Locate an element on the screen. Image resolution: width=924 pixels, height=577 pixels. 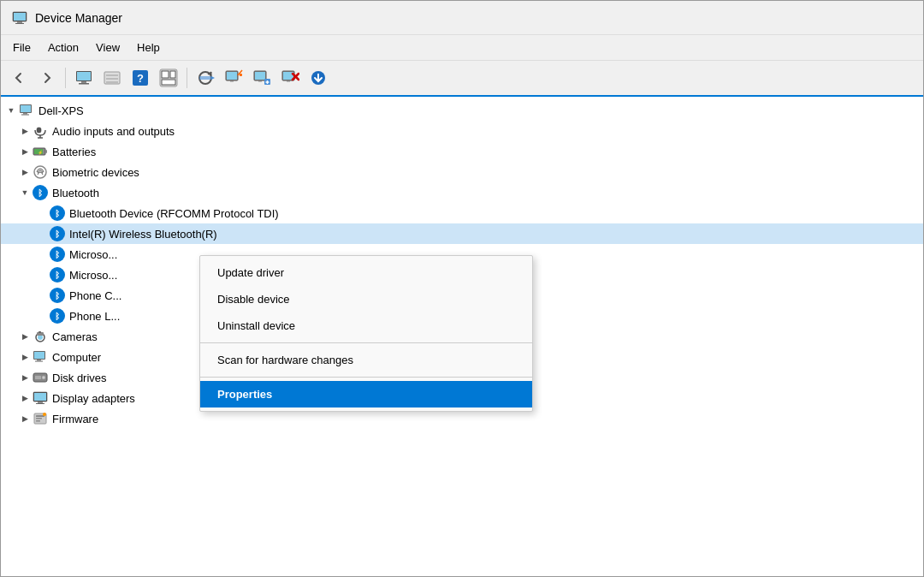
chevron-biometric is located at coordinates (25, 172).